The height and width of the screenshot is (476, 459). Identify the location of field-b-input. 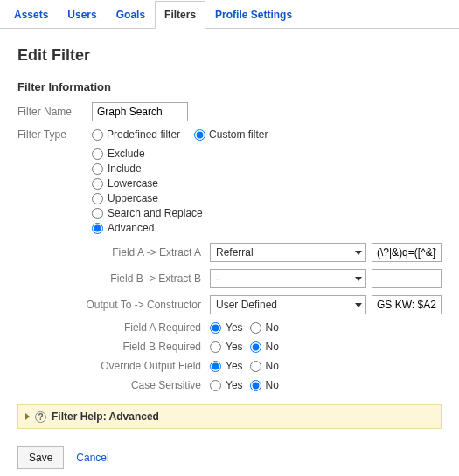
(407, 279).